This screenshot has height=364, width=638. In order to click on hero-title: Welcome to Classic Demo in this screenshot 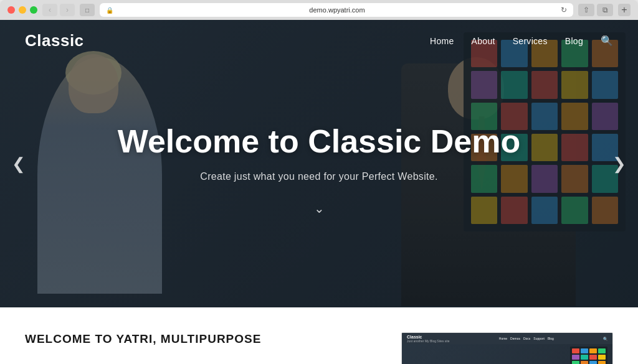, I will do `click(319, 142)`.